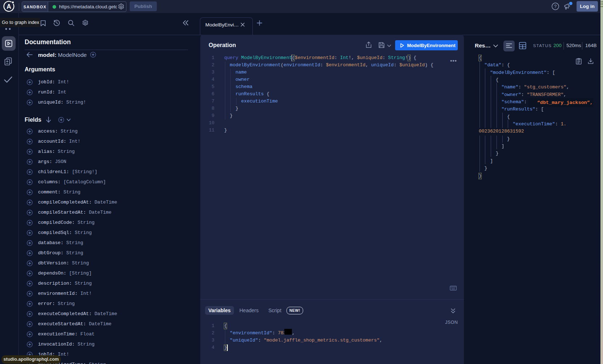 This screenshot has height=364, width=603. Describe the element at coordinates (9, 7) in the screenshot. I see `svg-text: A` at that location.